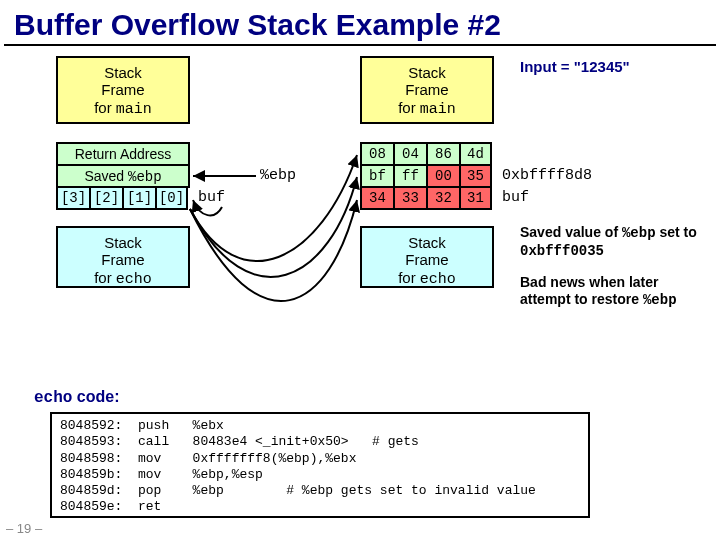 The width and height of the screenshot is (720, 540). What do you see at coordinates (106, 198) in the screenshot?
I see `buf-cell: [2]` at bounding box center [106, 198].